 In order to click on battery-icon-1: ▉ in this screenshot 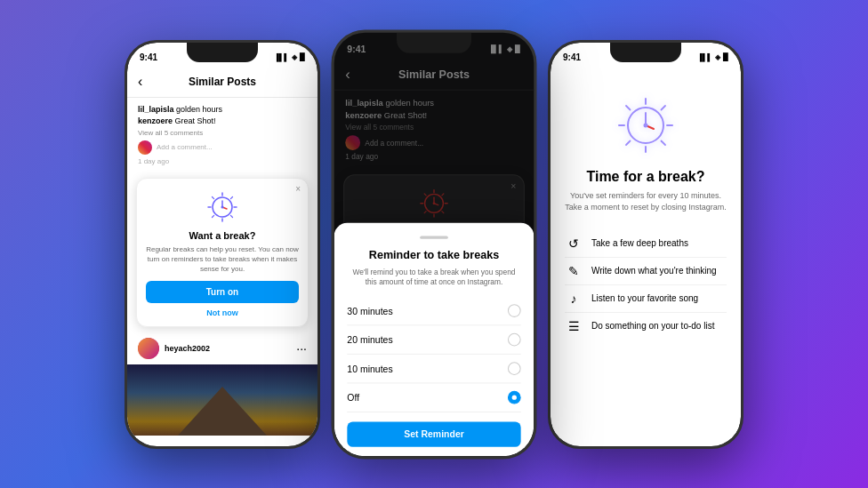, I will do `click(302, 57)`.